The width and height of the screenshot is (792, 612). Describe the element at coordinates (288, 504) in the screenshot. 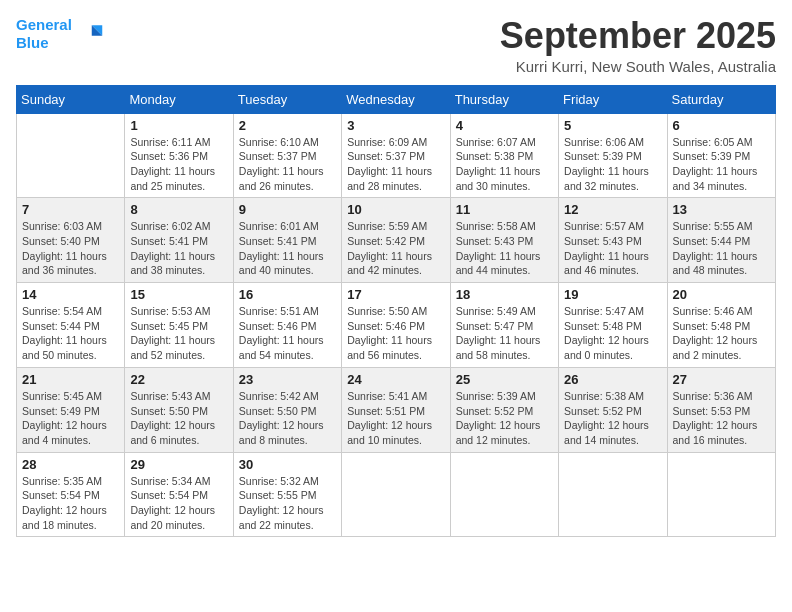

I see `day-info: Sunrise: 5:32 AMSunset: 5:55 PMDaylight:…` at that location.